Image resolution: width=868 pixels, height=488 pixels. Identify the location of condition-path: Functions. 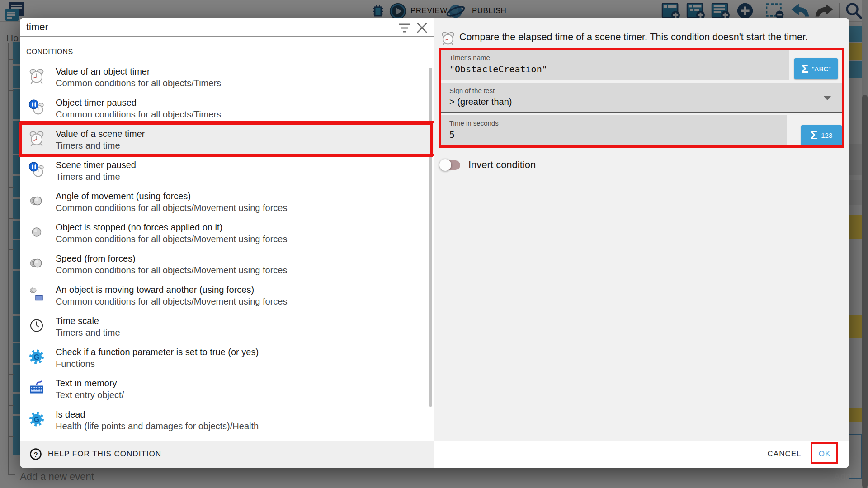
(75, 364).